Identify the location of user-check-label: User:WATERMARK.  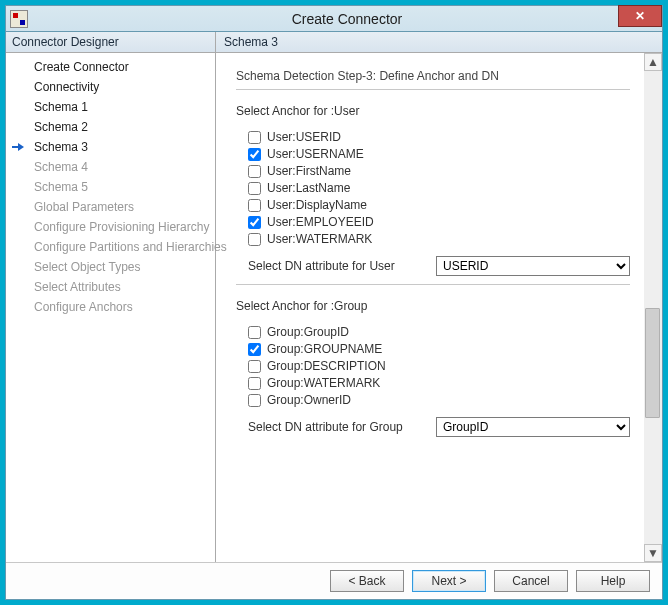
(320, 239).